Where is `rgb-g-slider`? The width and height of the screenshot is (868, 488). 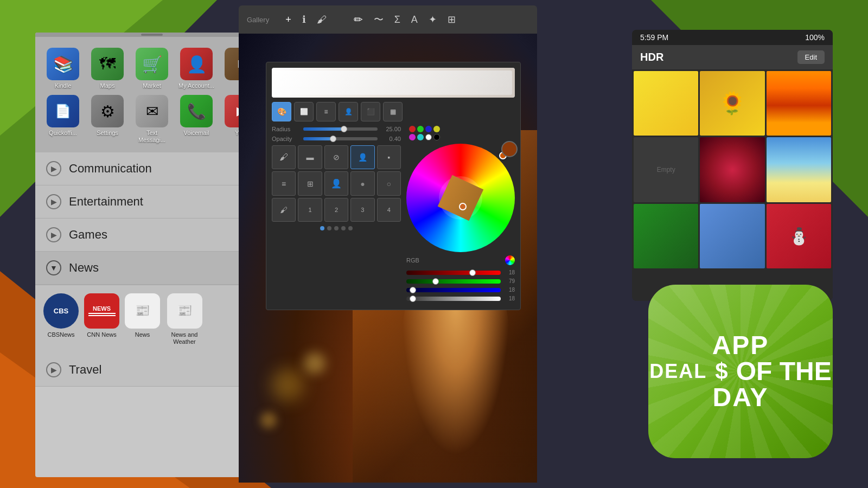 rgb-g-slider is located at coordinates (454, 281).